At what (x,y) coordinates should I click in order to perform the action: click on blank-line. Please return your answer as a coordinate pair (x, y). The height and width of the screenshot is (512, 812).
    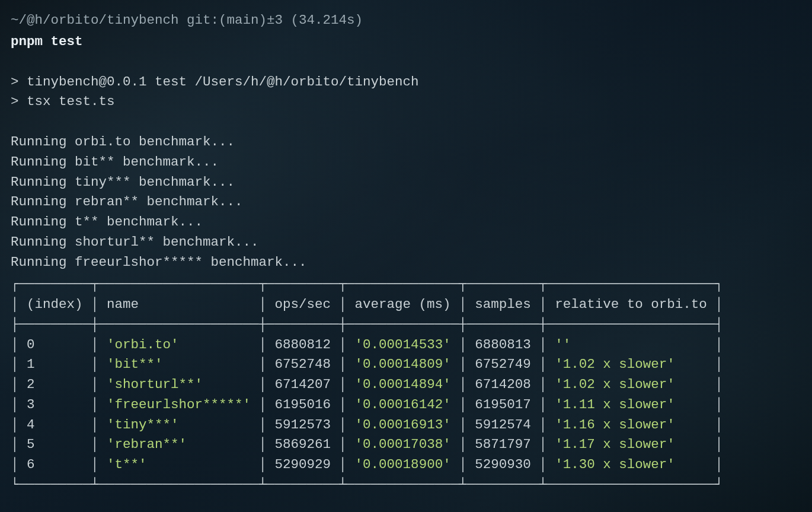
    Looking at the image, I should click on (406, 122).